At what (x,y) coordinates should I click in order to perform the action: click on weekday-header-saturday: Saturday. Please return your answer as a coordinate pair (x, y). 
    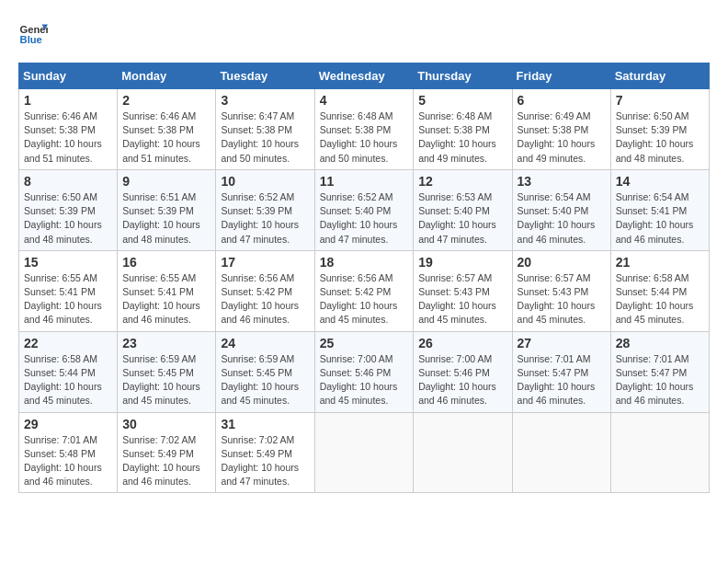
    Looking at the image, I should click on (660, 76).